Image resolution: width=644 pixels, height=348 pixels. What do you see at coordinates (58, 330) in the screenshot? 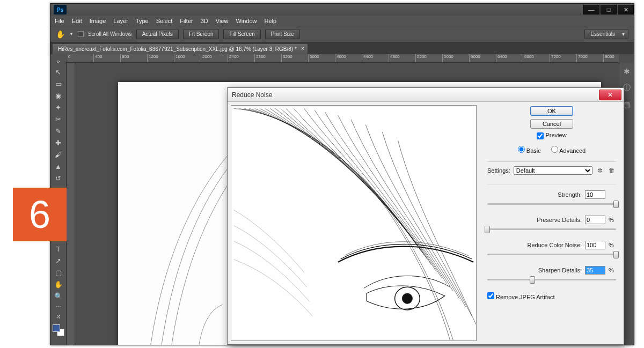
I see `color-swatches` at bounding box center [58, 330].